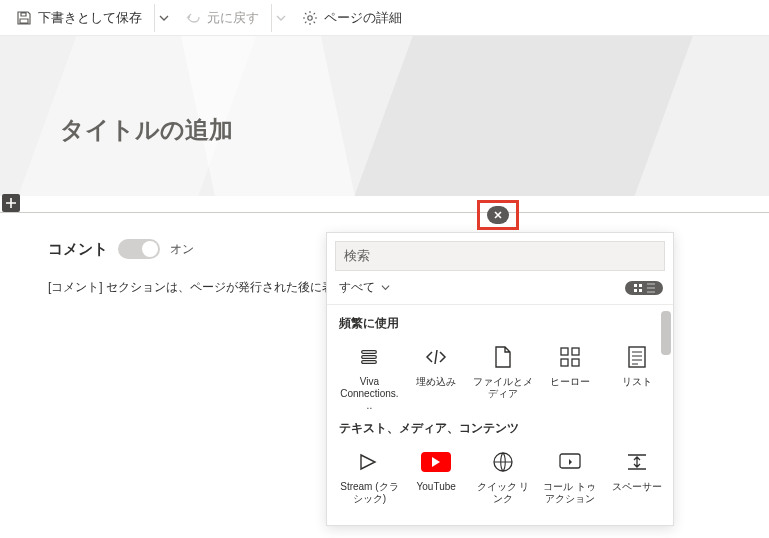  Describe the element at coordinates (280, 18) in the screenshot. I see `undo-chevron` at that location.